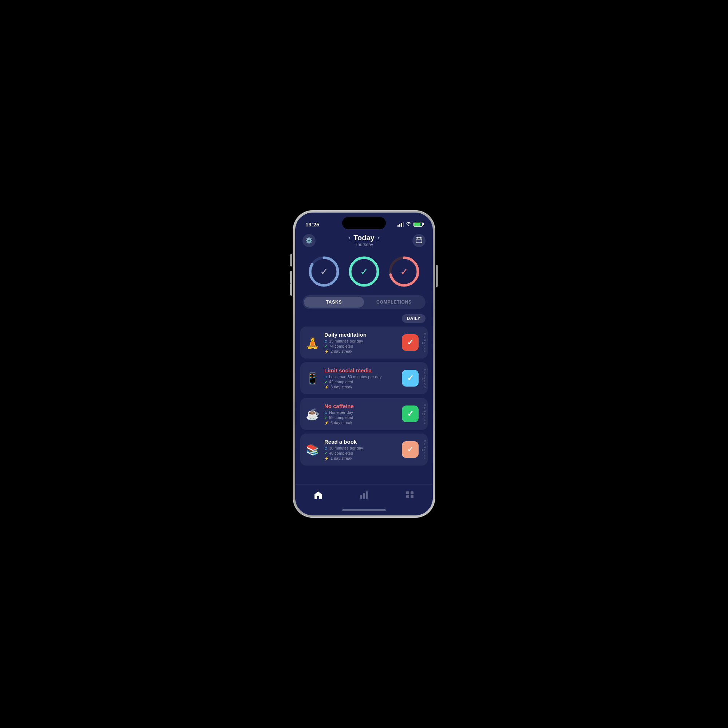  Describe the element at coordinates (379, 238) in the screenshot. I see `next-arrow: ›` at that location.